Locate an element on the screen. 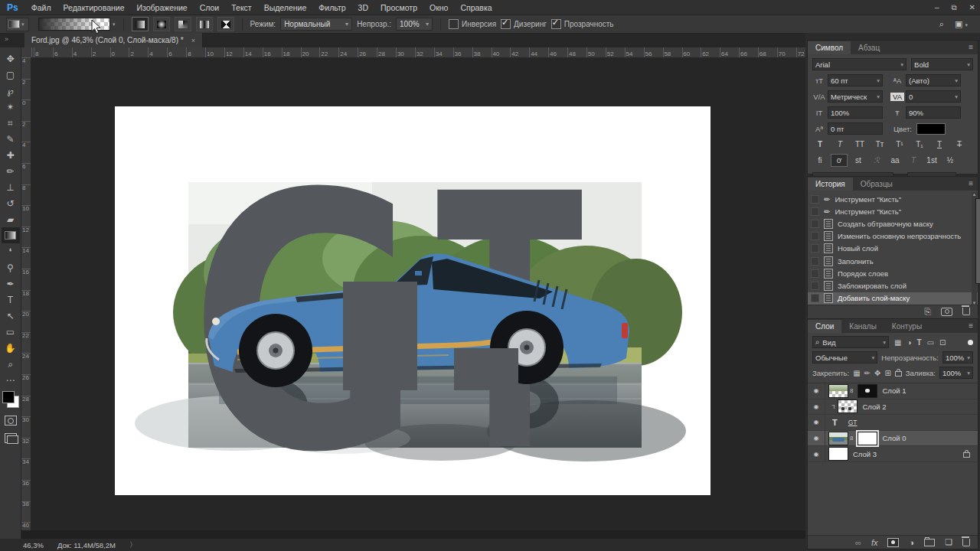 Image resolution: width=980 pixels, height=551 pixels. layer-row-selected: ◉ 8 Слой 0 is located at coordinates (893, 439).